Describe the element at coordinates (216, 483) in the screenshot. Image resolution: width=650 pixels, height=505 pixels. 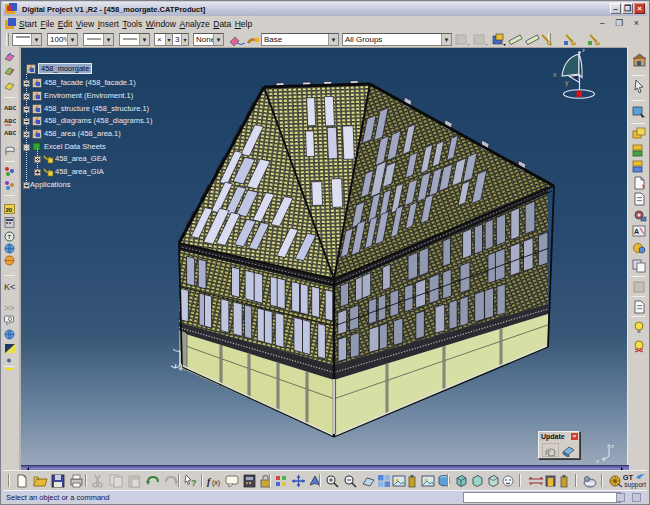
I see `svg-text: (x)` at that location.